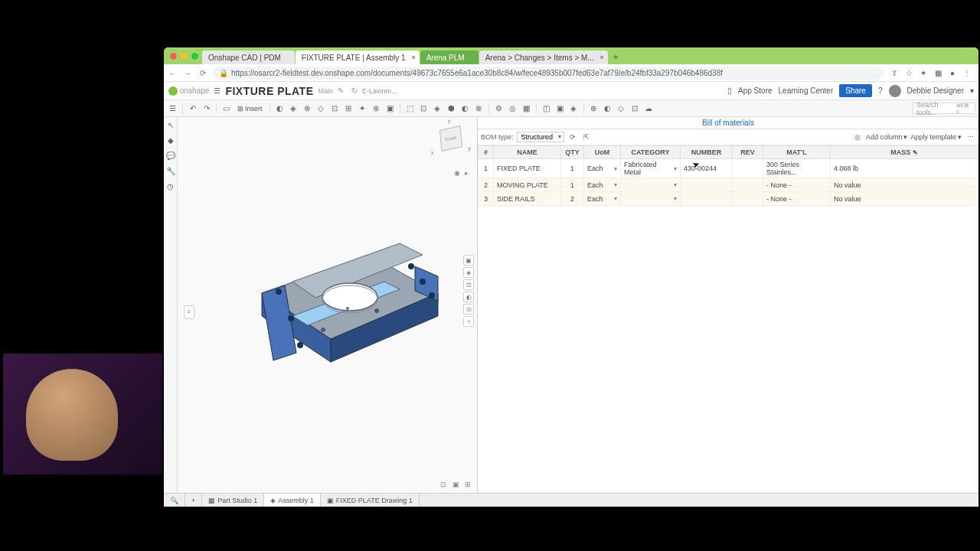  What do you see at coordinates (895, 91) in the screenshot?
I see `user-avatar-icon` at bounding box center [895, 91].